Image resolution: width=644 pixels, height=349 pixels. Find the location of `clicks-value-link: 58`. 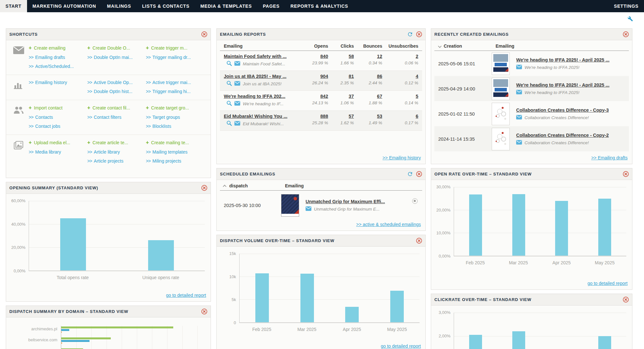

clicks-value-link: 58 is located at coordinates (341, 56).